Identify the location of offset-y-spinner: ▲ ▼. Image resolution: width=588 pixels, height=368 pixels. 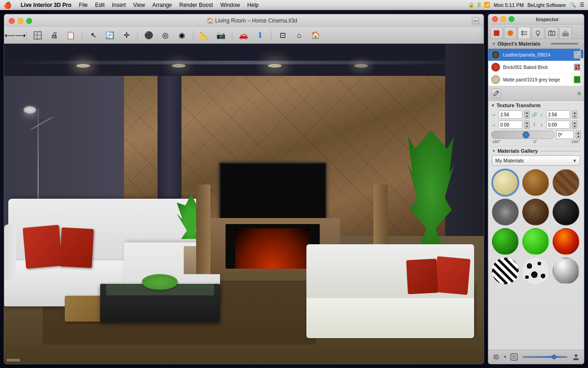
(575, 125).